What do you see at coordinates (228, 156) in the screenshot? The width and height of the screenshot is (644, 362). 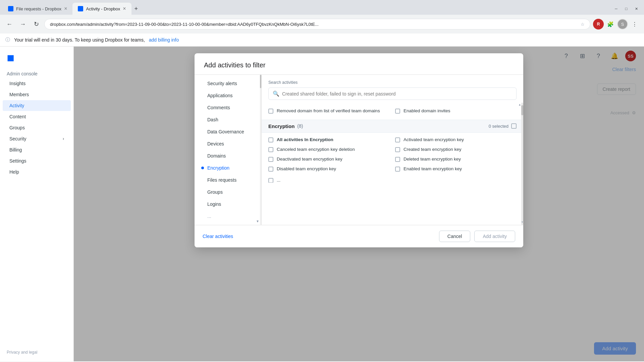 I see `dialog-nav-domains: Domains` at bounding box center [228, 156].